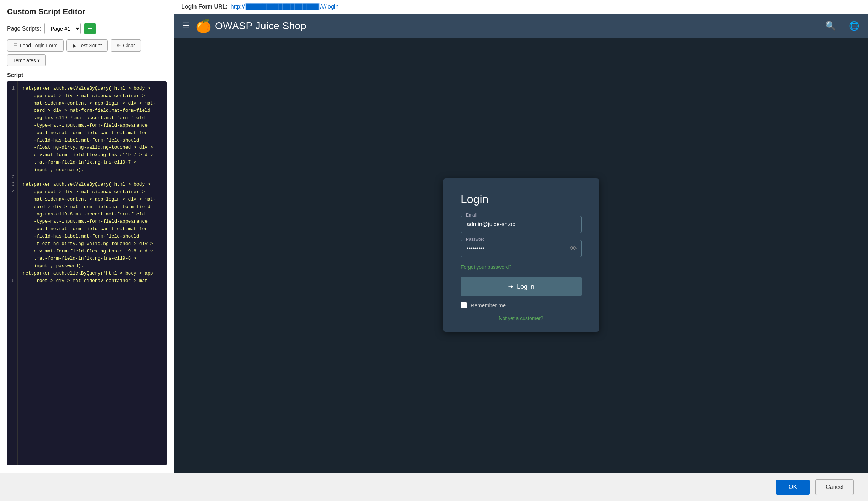 The width and height of the screenshot is (868, 501). I want to click on clear-button: ✏ Clear, so click(126, 46).